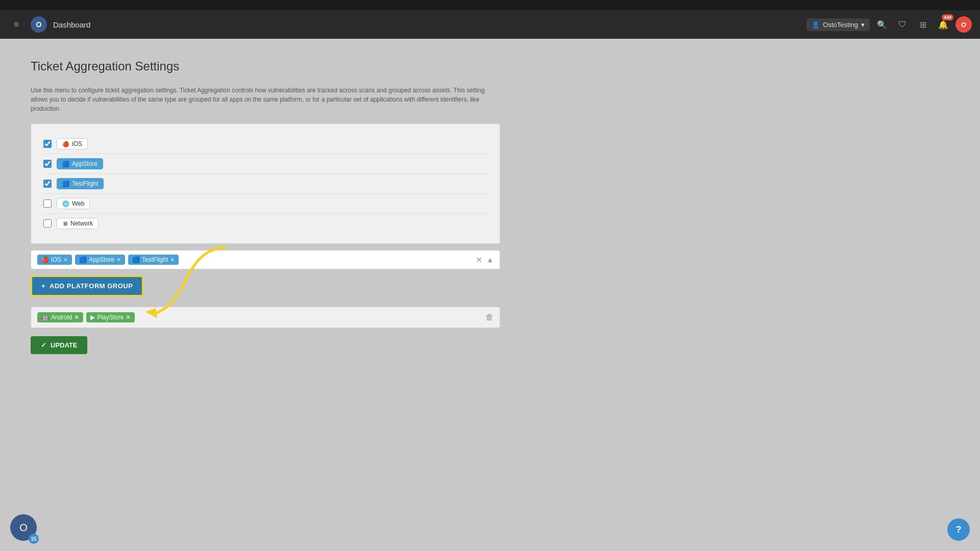 The width and height of the screenshot is (980, 551). Describe the element at coordinates (902, 24) in the screenshot. I see `shield-button: 🛡` at that location.